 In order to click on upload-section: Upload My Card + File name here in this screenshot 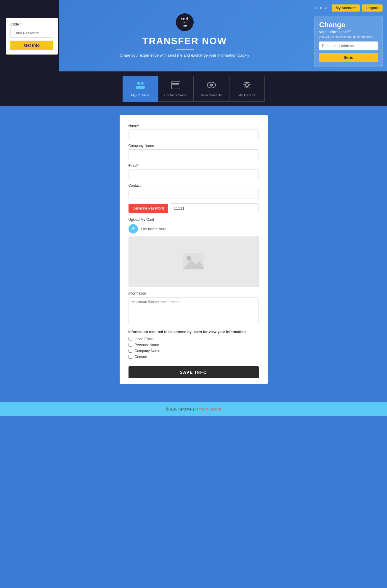, I will do `click(194, 226)`.